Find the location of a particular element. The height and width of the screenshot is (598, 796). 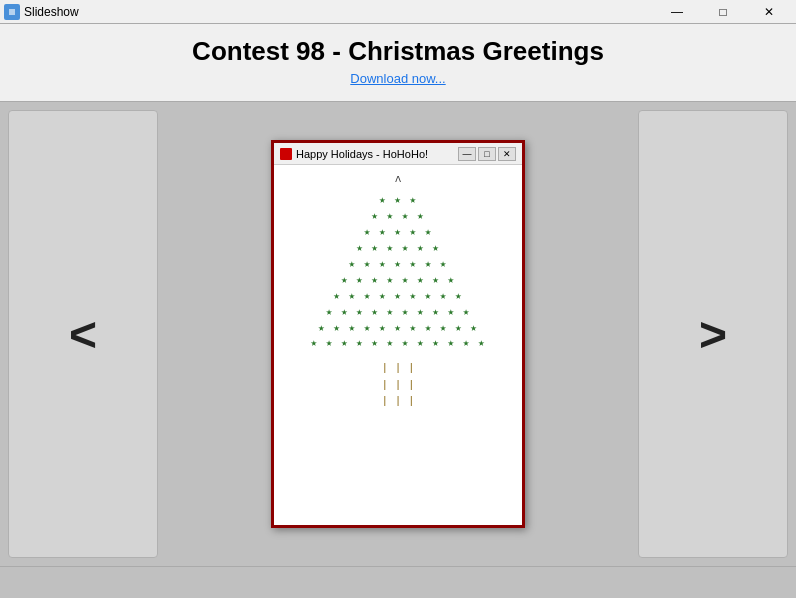

inner-window-title: Happy Holidays - HoHoHo! is located at coordinates (375, 154).